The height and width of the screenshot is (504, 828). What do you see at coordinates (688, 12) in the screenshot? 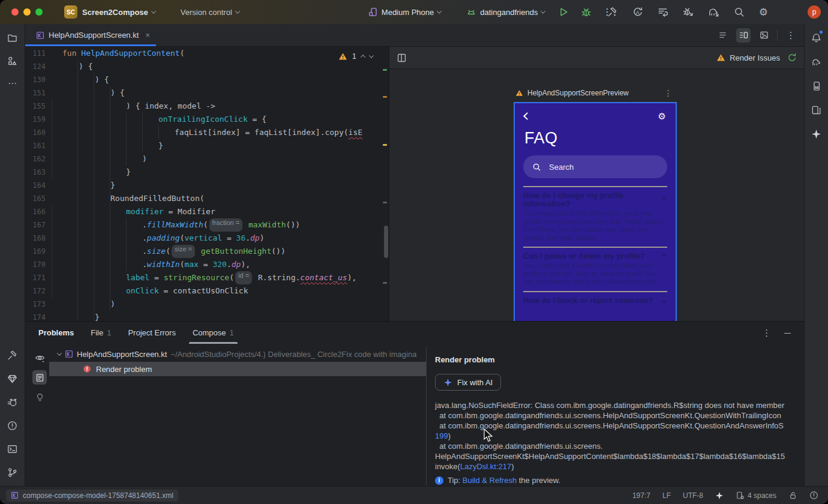
I see `attach-debugger-icon` at bounding box center [688, 12].